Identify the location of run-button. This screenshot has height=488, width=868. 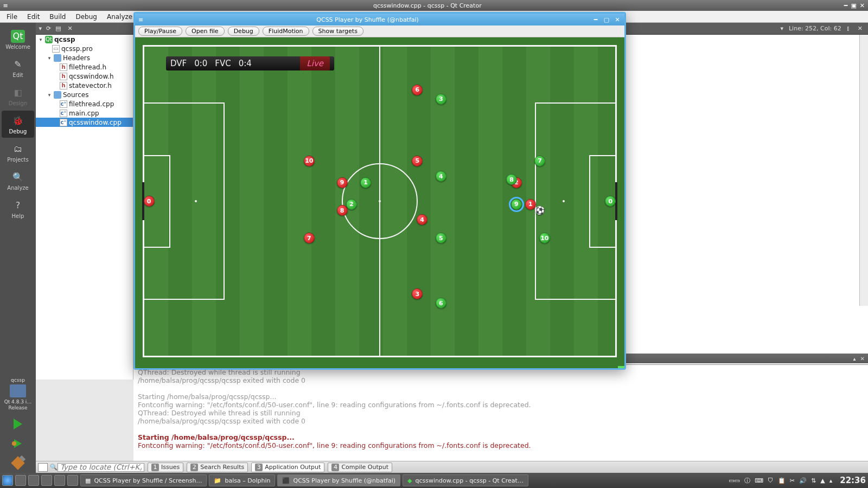
(18, 424).